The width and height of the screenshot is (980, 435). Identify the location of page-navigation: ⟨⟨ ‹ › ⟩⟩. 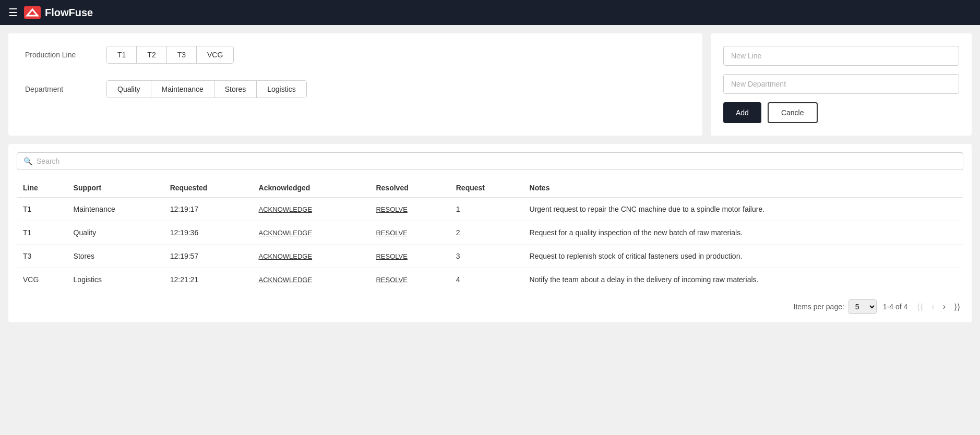
(938, 307).